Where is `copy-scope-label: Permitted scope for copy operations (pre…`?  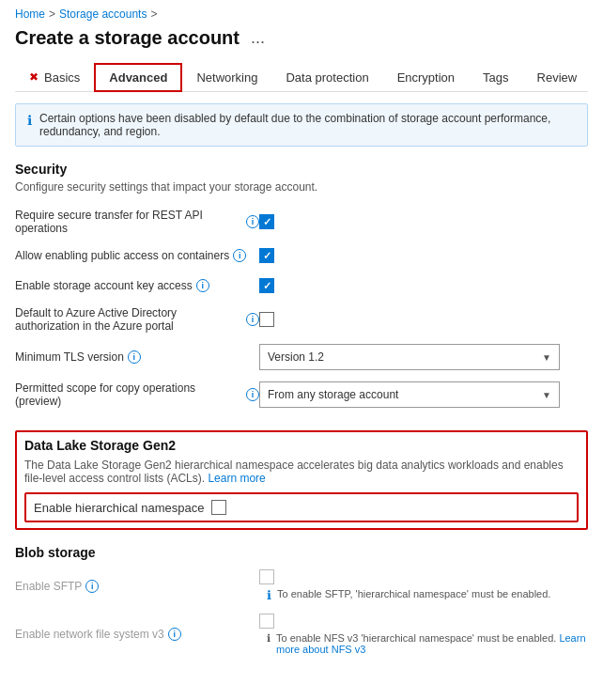 copy-scope-label: Permitted scope for copy operations (pre… is located at coordinates (137, 395).